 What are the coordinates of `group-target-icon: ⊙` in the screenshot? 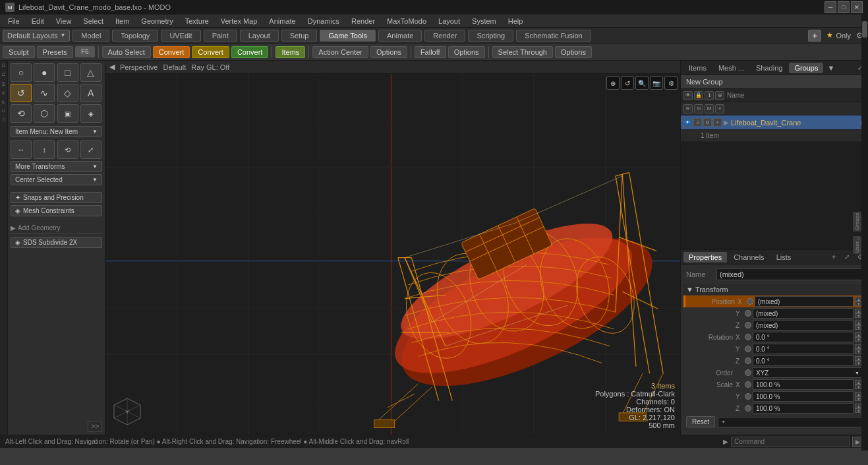 It's located at (697, 123).